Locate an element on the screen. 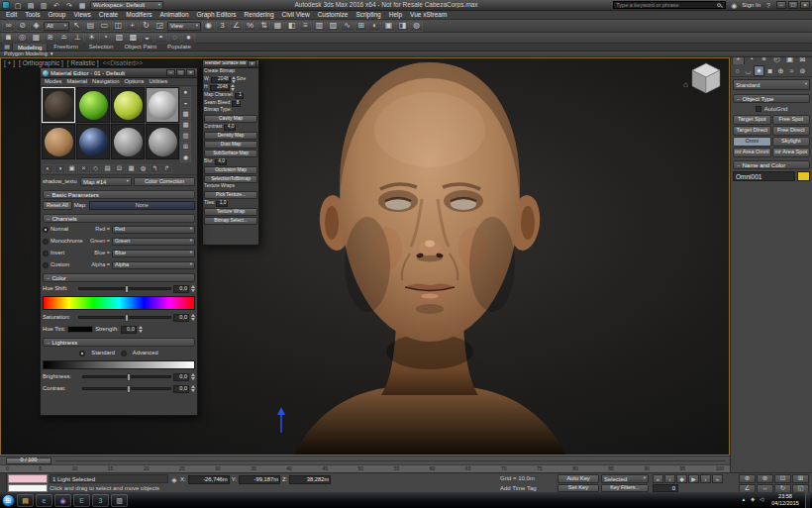  time-slider: 0 / 100 is located at coordinates (364, 459).